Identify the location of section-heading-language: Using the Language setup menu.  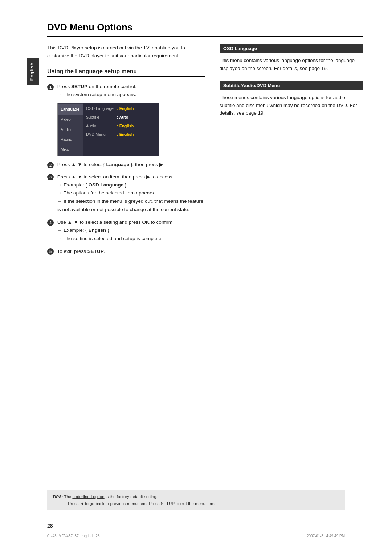
(126, 73).